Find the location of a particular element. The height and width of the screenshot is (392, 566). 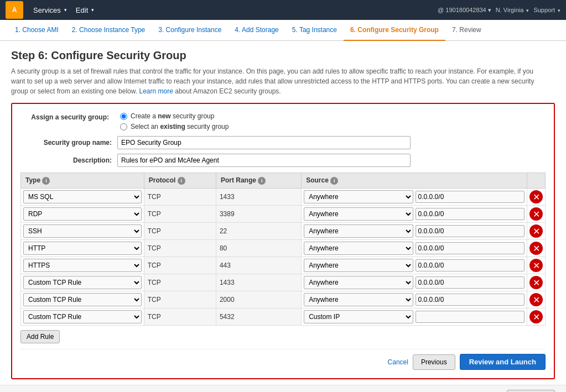

source-info-icon: i is located at coordinates (334, 181).